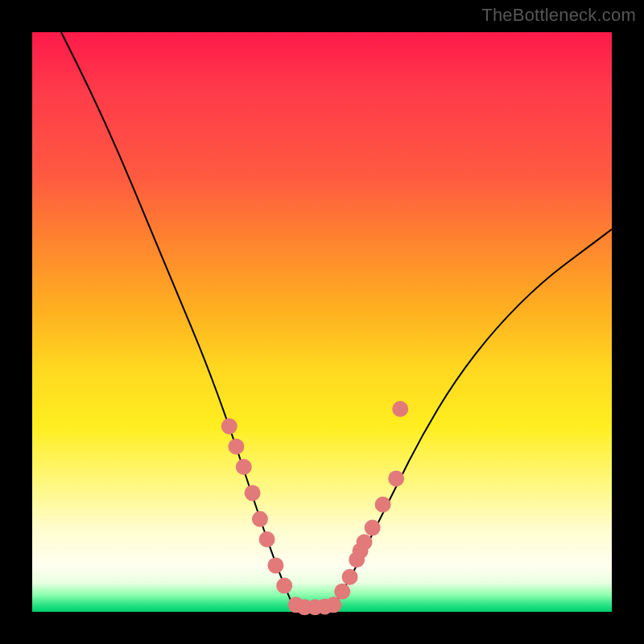  I want to click on watermark-text: TheBottleneck.com, so click(559, 15).